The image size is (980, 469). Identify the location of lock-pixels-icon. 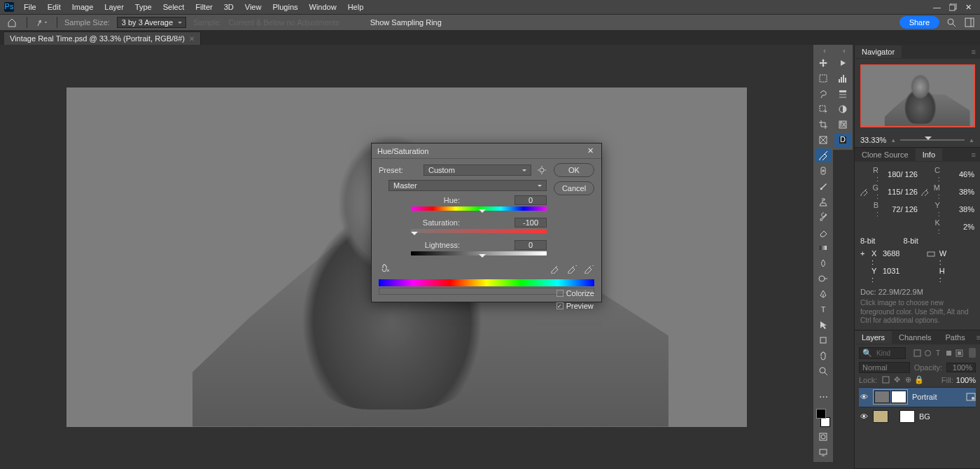
(886, 380).